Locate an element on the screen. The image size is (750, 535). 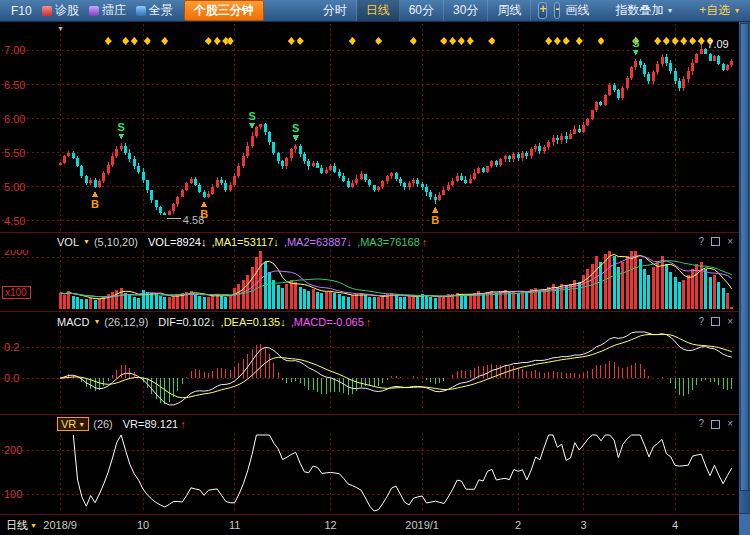
date-label: 2018/9 is located at coordinates (60, 525).